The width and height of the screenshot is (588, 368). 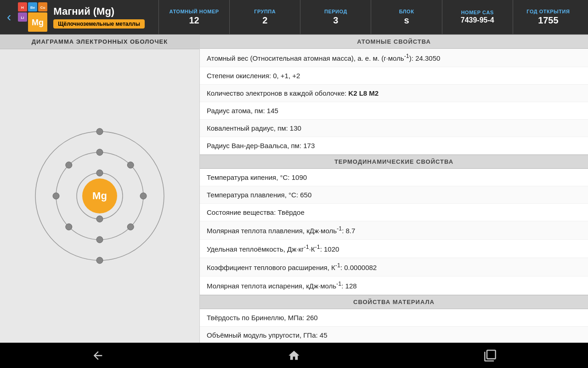 I want to click on element-icon: H Be Cu Li Mg, so click(x=33, y=17).